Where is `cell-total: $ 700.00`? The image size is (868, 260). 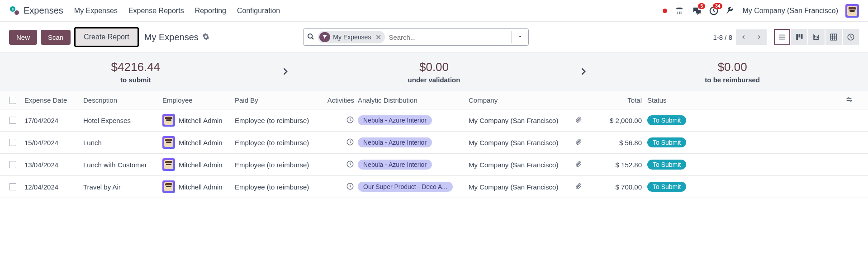 cell-total: $ 700.00 is located at coordinates (616, 187).